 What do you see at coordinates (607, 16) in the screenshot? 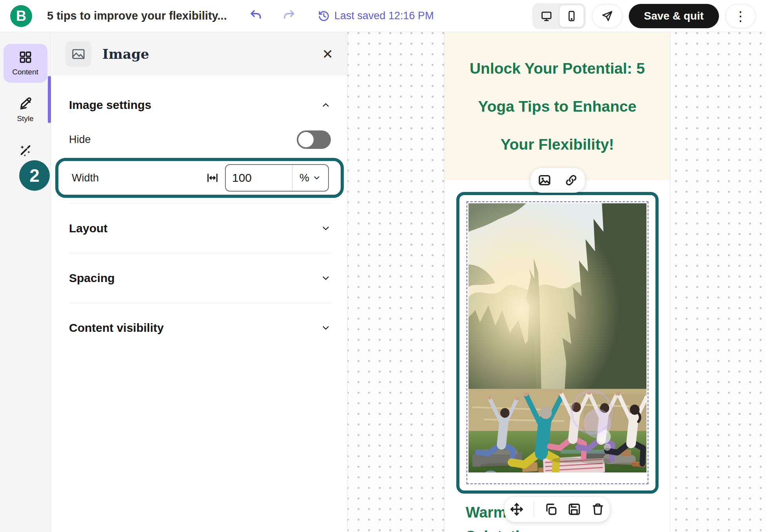
I see `send-icon` at bounding box center [607, 16].